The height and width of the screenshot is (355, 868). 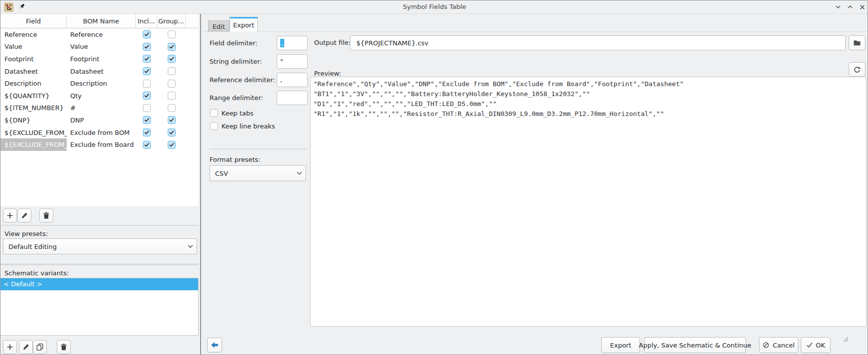 I want to click on edit-field-button, so click(x=24, y=216).